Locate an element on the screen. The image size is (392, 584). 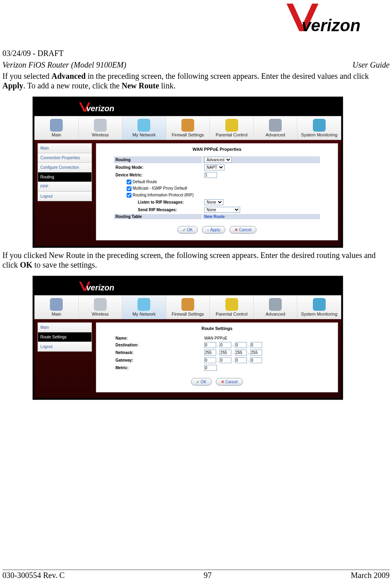
footer-page: 97 is located at coordinates (208, 575).